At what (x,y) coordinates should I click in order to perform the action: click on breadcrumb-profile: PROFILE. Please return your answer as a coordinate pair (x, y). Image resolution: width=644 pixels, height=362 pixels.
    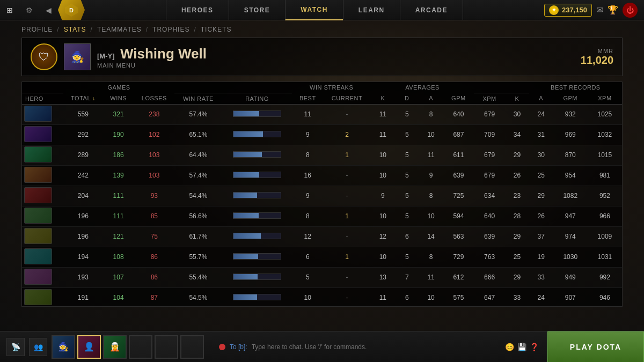
    Looking at the image, I should click on (37, 29).